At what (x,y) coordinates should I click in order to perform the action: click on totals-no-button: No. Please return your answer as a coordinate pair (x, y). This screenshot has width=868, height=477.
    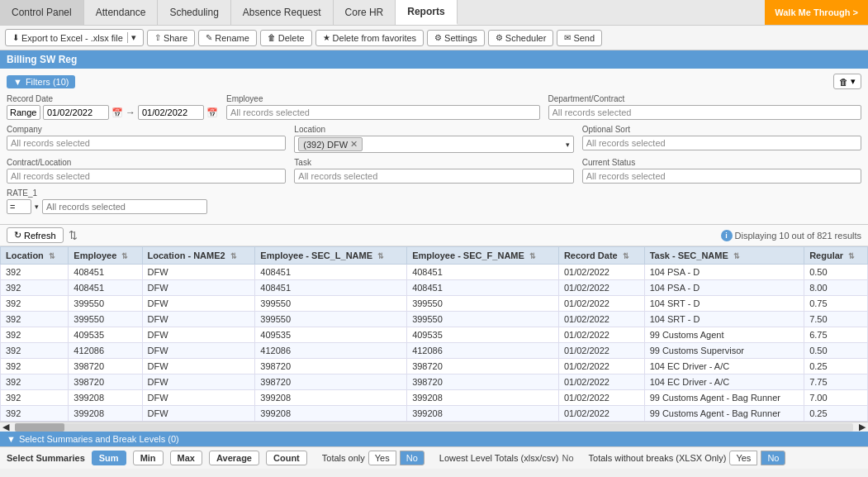
    Looking at the image, I should click on (412, 458).